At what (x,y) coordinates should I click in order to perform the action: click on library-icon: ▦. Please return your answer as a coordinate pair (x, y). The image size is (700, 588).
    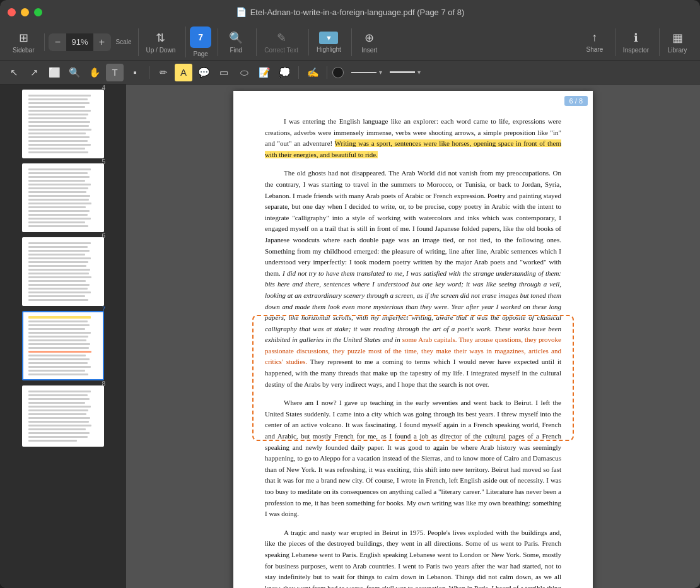
    Looking at the image, I should click on (677, 38).